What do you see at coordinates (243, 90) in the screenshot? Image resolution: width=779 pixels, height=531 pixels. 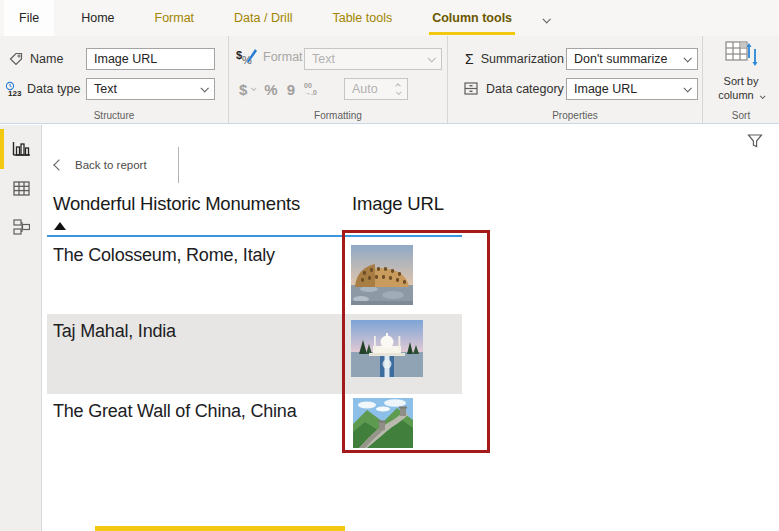 I see `currency-format-icon: $` at bounding box center [243, 90].